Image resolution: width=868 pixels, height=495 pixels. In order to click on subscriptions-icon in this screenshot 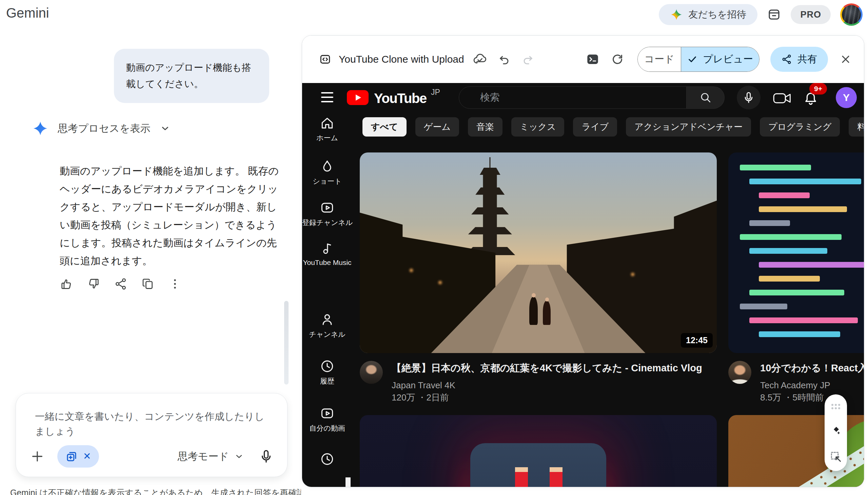, I will do `click(327, 208)`.